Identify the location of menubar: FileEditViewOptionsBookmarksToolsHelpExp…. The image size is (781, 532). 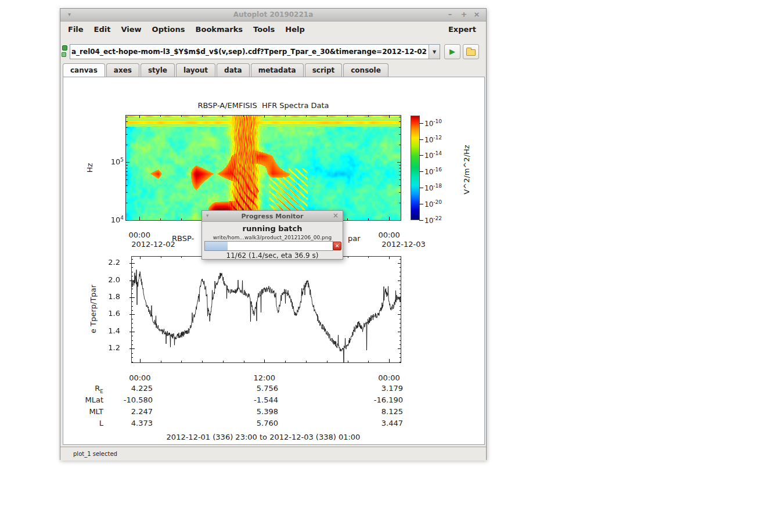
(273, 29).